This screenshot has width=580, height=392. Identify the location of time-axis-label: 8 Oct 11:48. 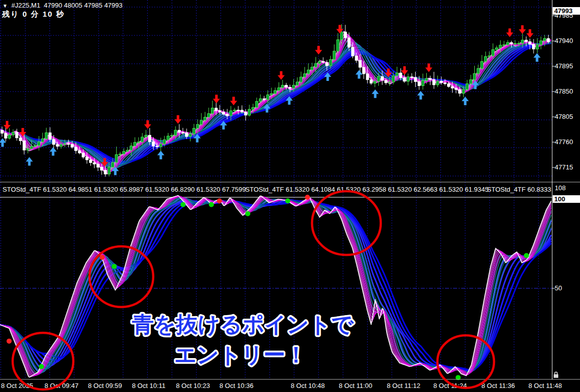
(545, 385).